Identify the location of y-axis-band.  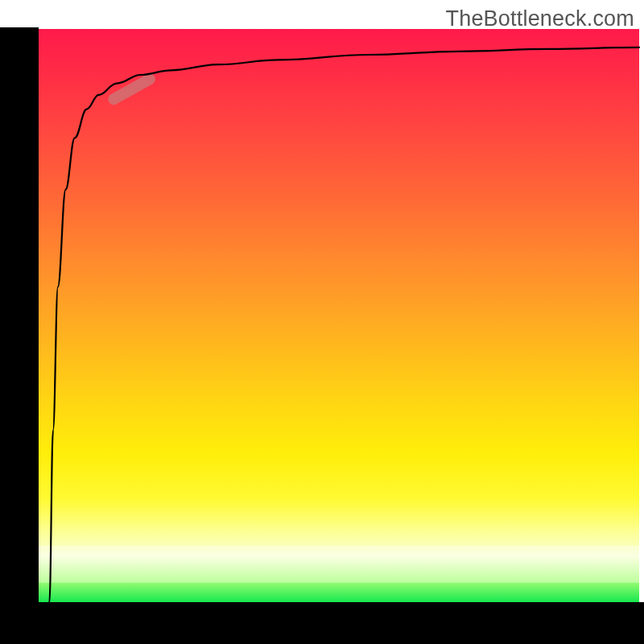
(19, 315).